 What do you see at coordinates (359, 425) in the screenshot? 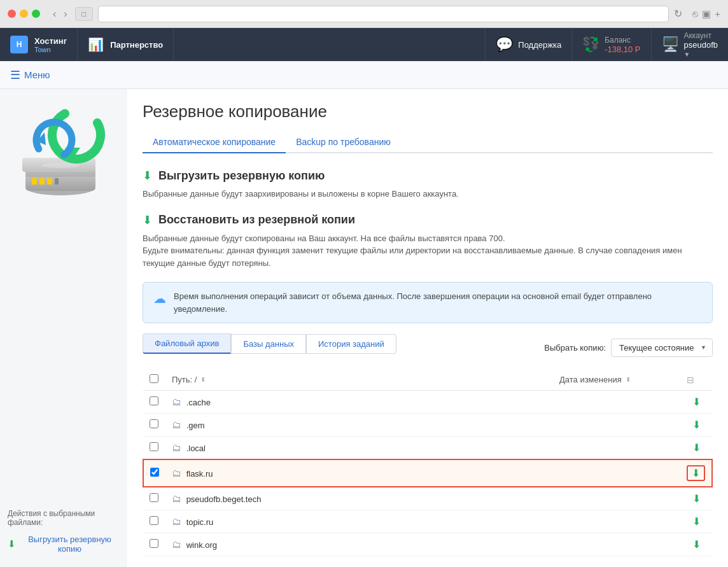
I see `row-gem-path: 🗂 .gem` at bounding box center [359, 425].